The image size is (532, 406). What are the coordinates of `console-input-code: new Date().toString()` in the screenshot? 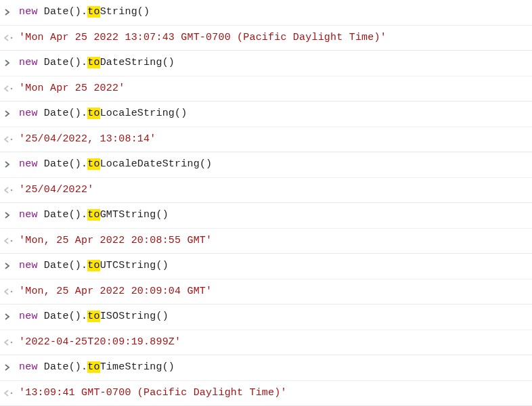 It's located at (272, 12).